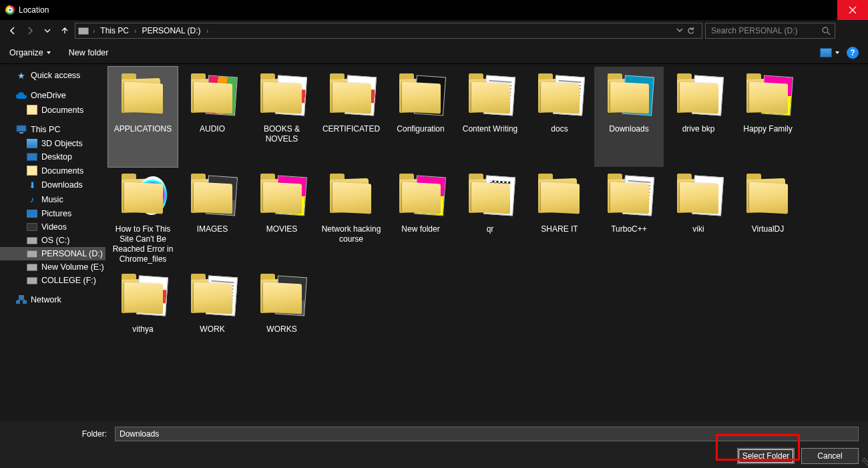  Describe the element at coordinates (53, 75) in the screenshot. I see `tree-quick-access: ★Quick access` at that location.